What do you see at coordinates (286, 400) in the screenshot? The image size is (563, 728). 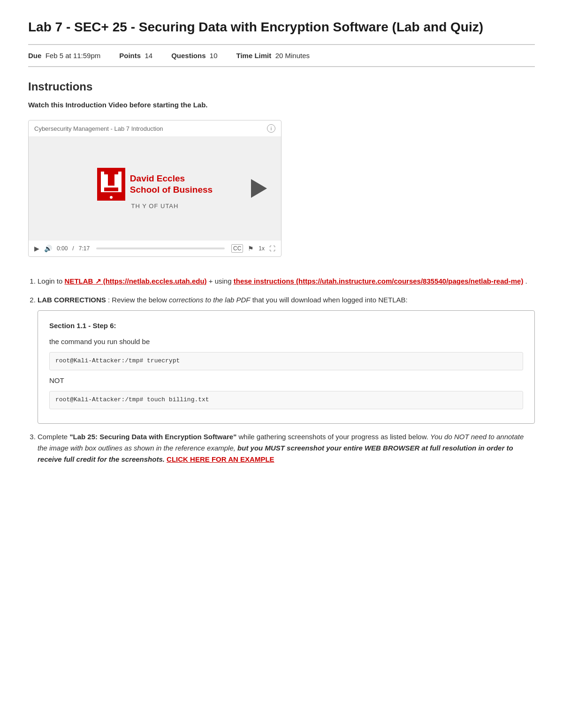 I see `code-block-2: root@Kali-Attacker:/tmp# touch billing.t…` at bounding box center [286, 400].